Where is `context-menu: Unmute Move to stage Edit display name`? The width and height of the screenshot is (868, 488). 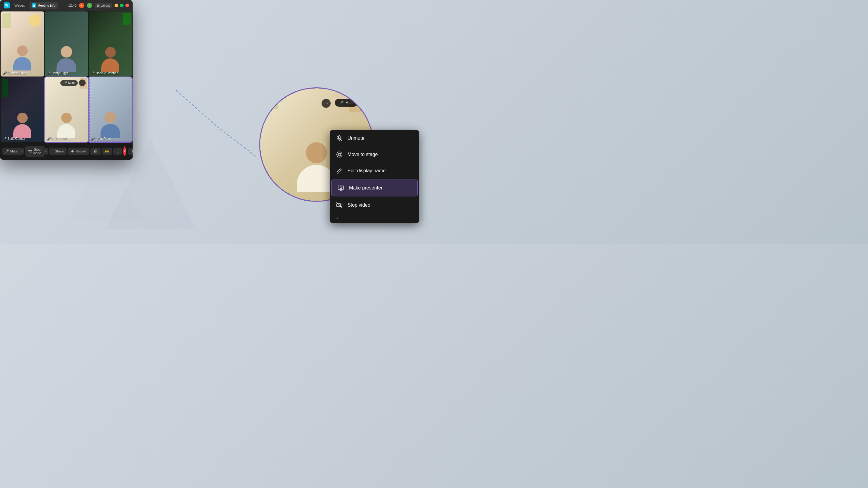
context-menu: Unmute Move to stage Edit display name is located at coordinates (374, 176).